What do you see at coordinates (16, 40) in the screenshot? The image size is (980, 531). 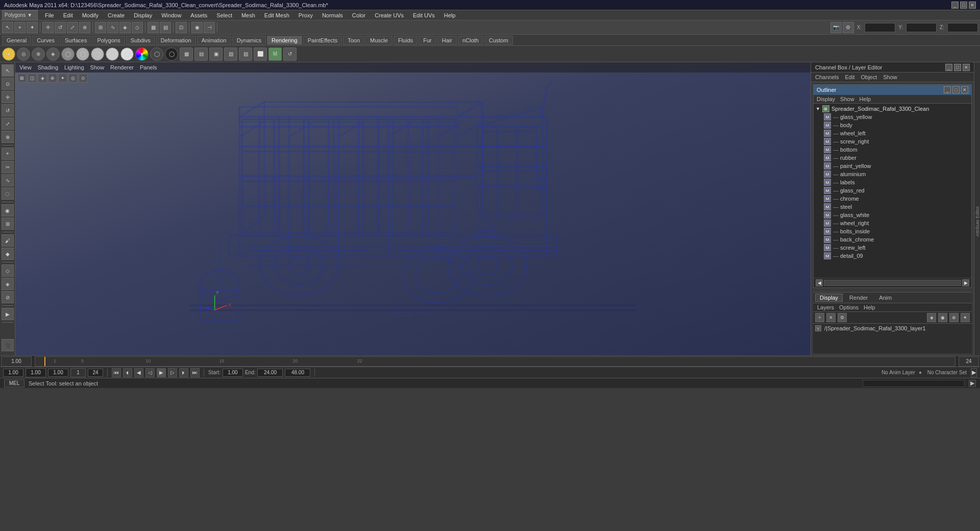 I see `shelf-tab-general: General` at bounding box center [16, 40].